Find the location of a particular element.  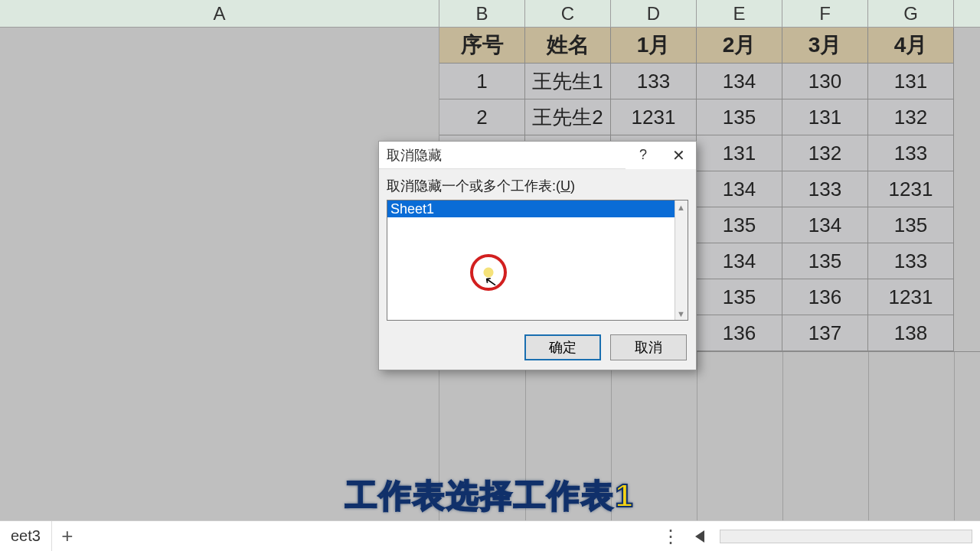

table-header-row: 序号 姓名 1月 2月 3月 4月 is located at coordinates (710, 46).